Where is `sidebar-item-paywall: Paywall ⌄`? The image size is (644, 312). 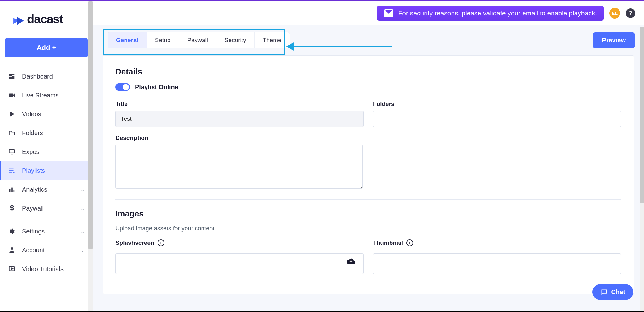
sidebar-item-paywall: Paywall ⌄ is located at coordinates (47, 208).